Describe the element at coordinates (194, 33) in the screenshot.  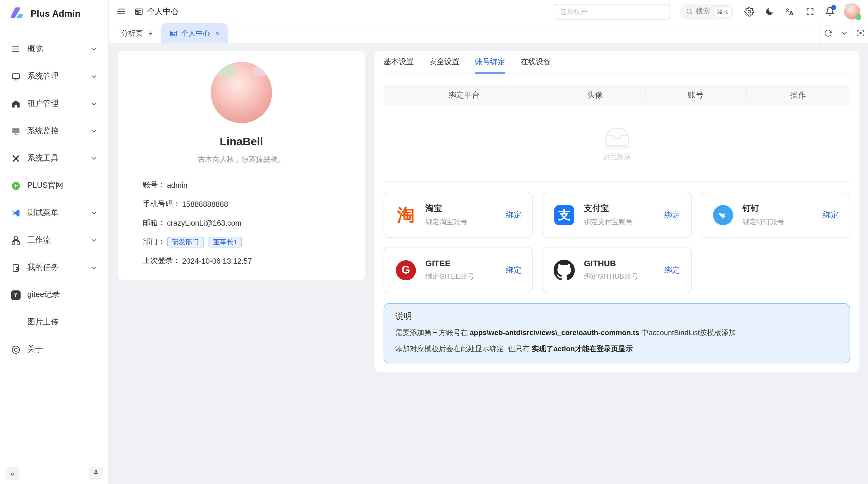
I see `tab-personal-center: 个人中心 ×` at that location.